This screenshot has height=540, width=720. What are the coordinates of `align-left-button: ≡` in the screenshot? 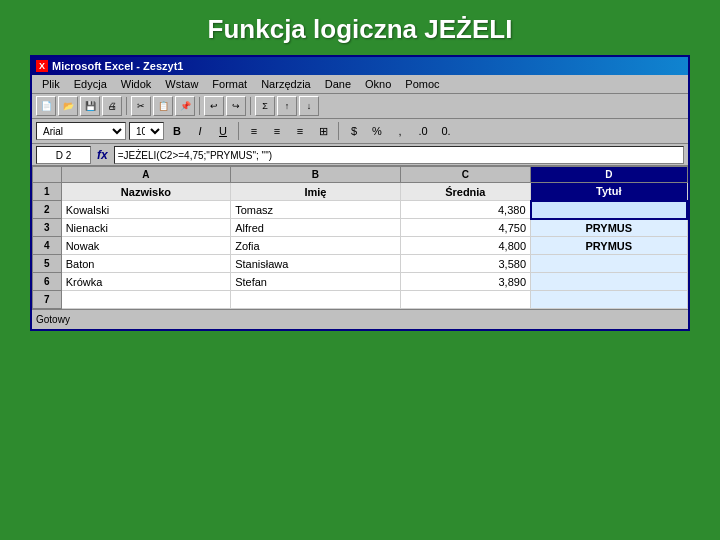 It's located at (254, 131).